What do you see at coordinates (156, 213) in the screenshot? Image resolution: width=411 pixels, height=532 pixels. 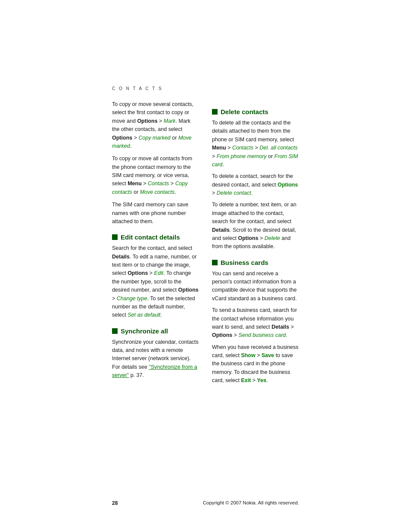 I see `intro-para-3: The SIM card memory can save names with …` at bounding box center [156, 213].